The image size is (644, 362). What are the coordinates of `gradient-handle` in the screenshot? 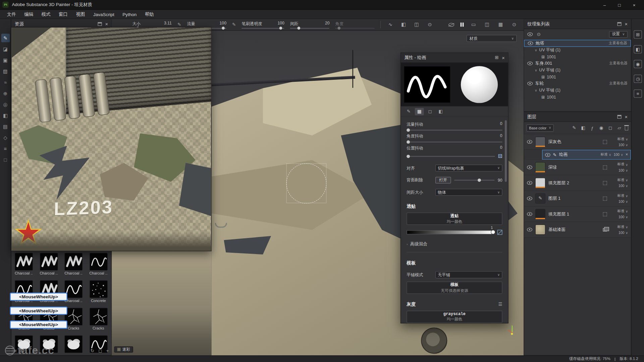 It's located at (493, 232).